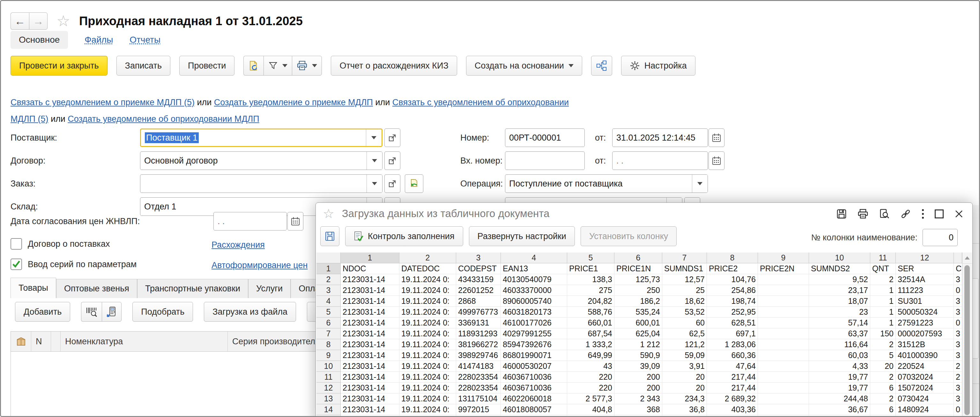 This screenshot has width=980, height=417. What do you see at coordinates (294, 103) in the screenshot?
I see `link-create-acceptance-mdlp: Создать уведомление о приемке МДЛП` at bounding box center [294, 103].